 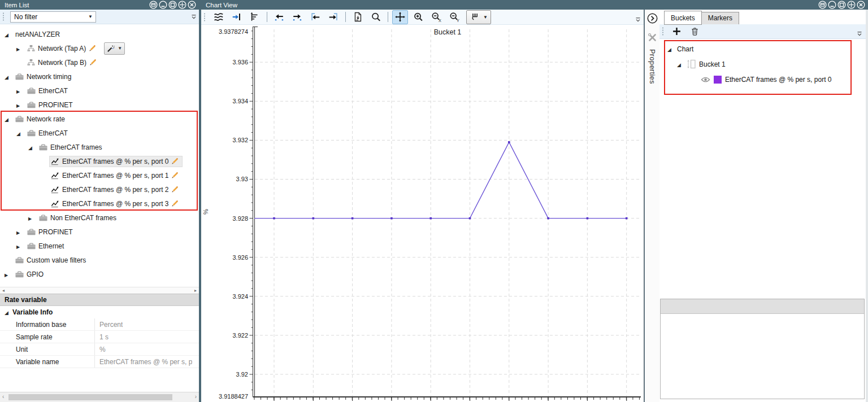 I want to click on scroll-right-arrow-icon: ›, so click(x=196, y=396).